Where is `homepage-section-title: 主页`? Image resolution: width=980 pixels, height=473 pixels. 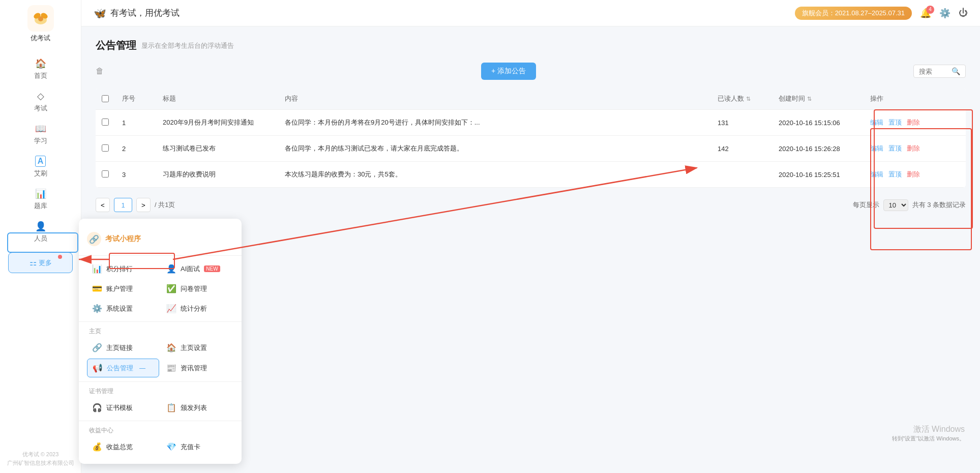 homepage-section-title: 主页 is located at coordinates (160, 332).